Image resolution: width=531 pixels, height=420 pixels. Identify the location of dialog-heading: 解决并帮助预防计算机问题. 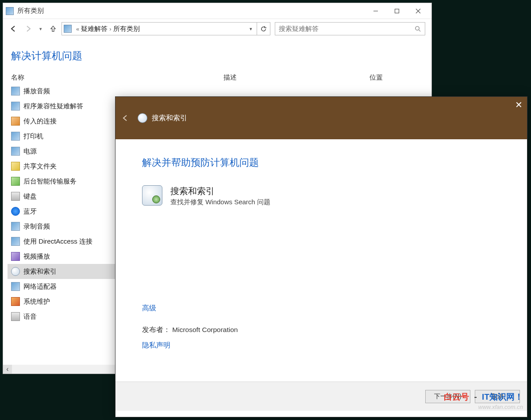
(321, 163).